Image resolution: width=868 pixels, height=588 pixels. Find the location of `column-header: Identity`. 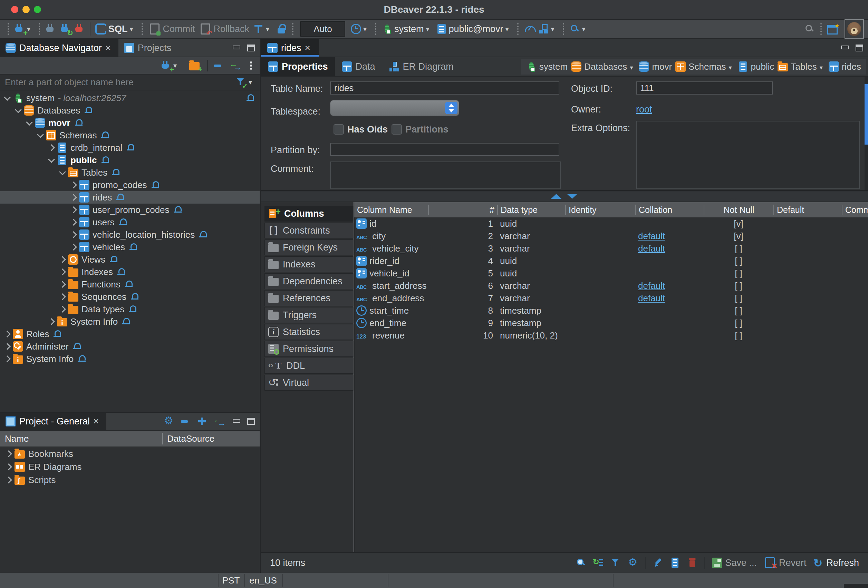

column-header: Identity is located at coordinates (600, 210).